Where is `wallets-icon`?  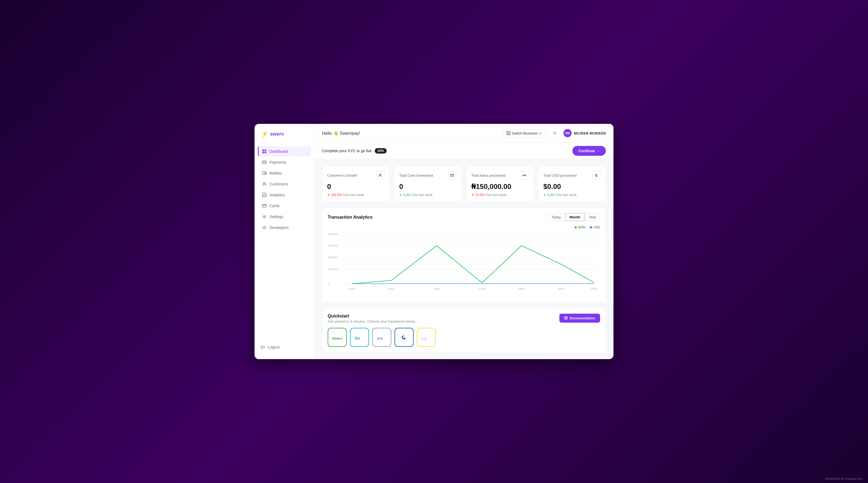 wallets-icon is located at coordinates (264, 173).